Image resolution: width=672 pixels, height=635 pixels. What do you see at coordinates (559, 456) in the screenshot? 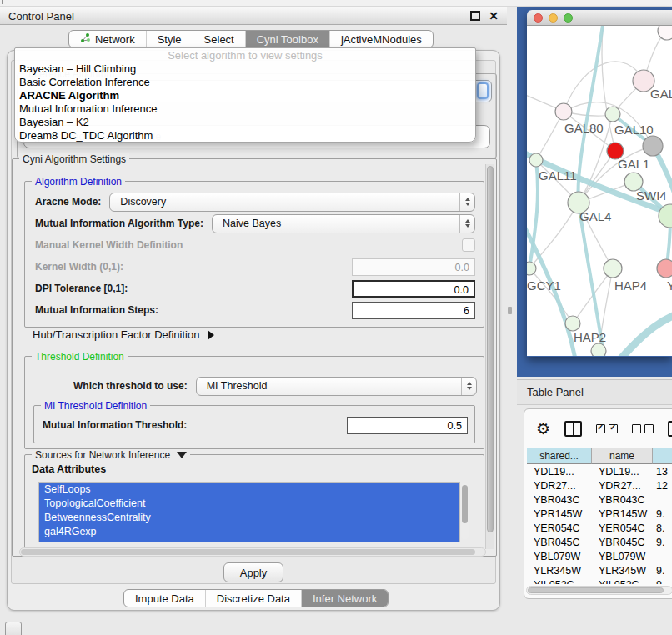
I see `column-header-shared: shared...` at bounding box center [559, 456].